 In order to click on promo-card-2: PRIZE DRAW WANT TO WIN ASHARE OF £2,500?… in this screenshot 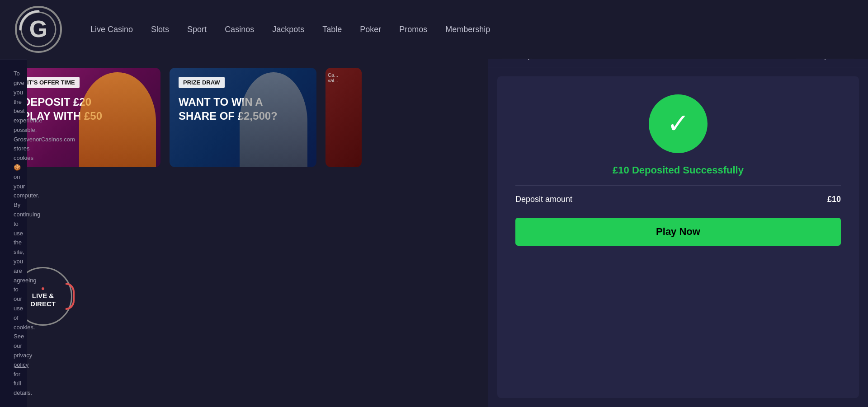, I will do `click(243, 117)`.